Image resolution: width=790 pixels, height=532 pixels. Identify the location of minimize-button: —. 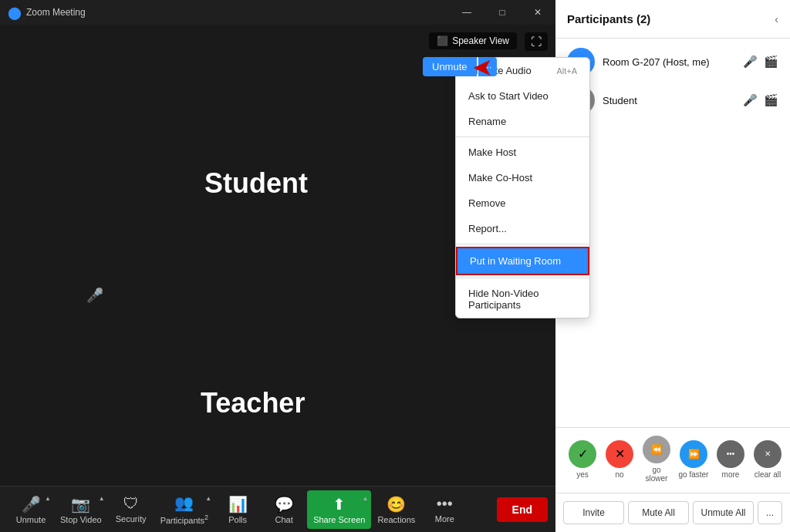
(467, 12).